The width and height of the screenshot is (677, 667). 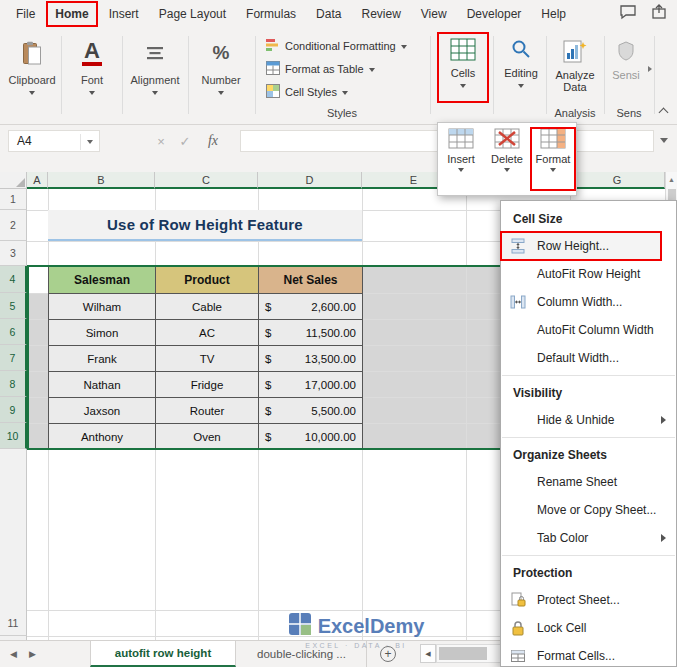 What do you see at coordinates (14, 226) in the screenshot?
I see `row-header-2: 2` at bounding box center [14, 226].